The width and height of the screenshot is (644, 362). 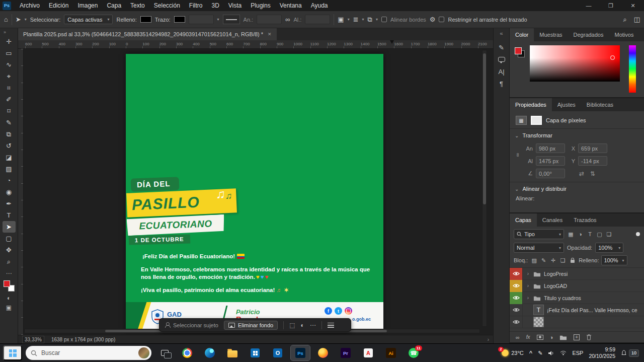 I want to click on stroke-width-field, so click(x=201, y=19).